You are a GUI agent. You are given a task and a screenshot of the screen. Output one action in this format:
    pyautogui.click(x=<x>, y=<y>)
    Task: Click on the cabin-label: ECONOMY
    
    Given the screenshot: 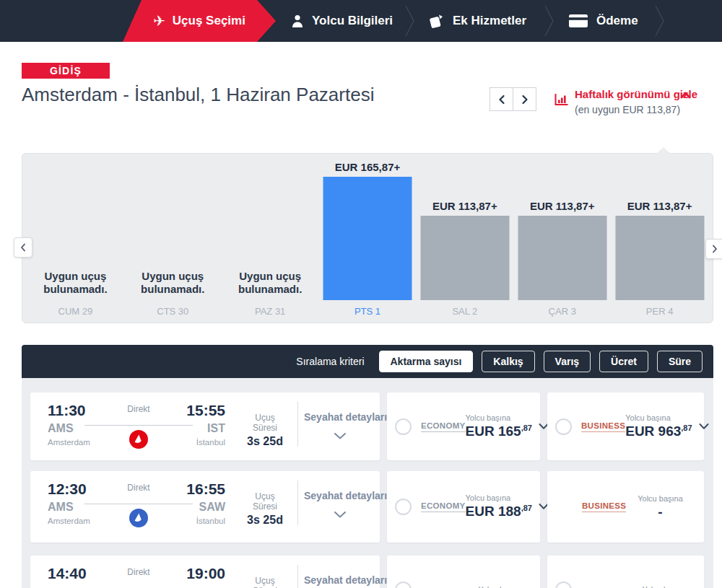 What is the action you would take?
    pyautogui.click(x=443, y=427)
    